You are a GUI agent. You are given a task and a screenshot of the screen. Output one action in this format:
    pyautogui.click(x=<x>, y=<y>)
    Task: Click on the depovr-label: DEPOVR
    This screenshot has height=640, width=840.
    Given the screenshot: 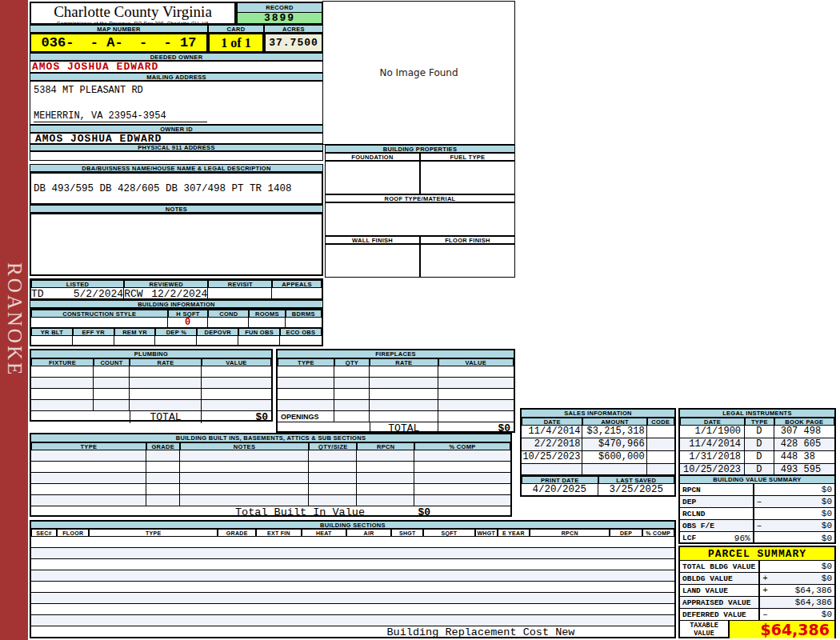 What is the action you would take?
    pyautogui.click(x=218, y=332)
    